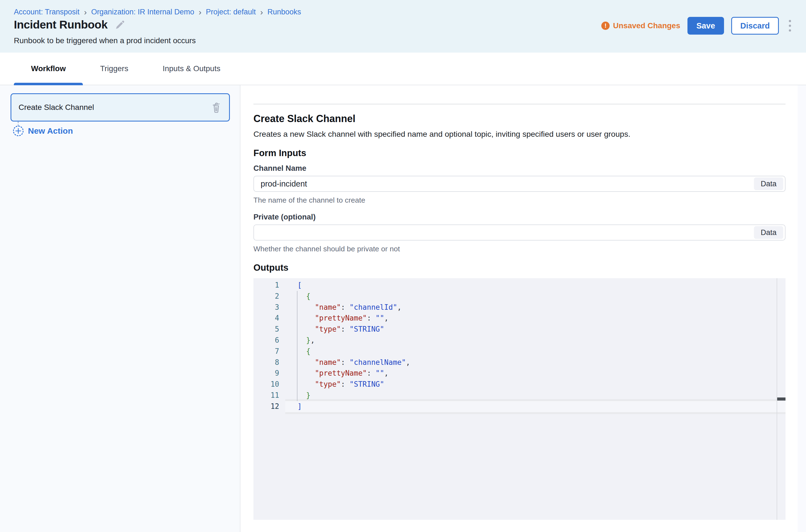  What do you see at coordinates (519, 217) in the screenshot?
I see `private-label: Private (optional)` at bounding box center [519, 217].